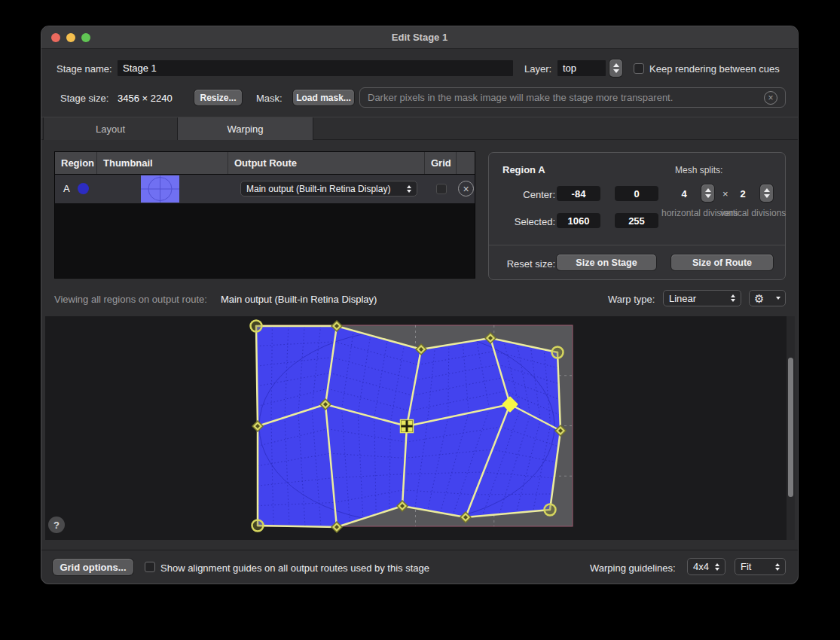 The width and height of the screenshot is (840, 640). I want to click on horizontal-divisions-label: horizontal divisions, so click(692, 214).